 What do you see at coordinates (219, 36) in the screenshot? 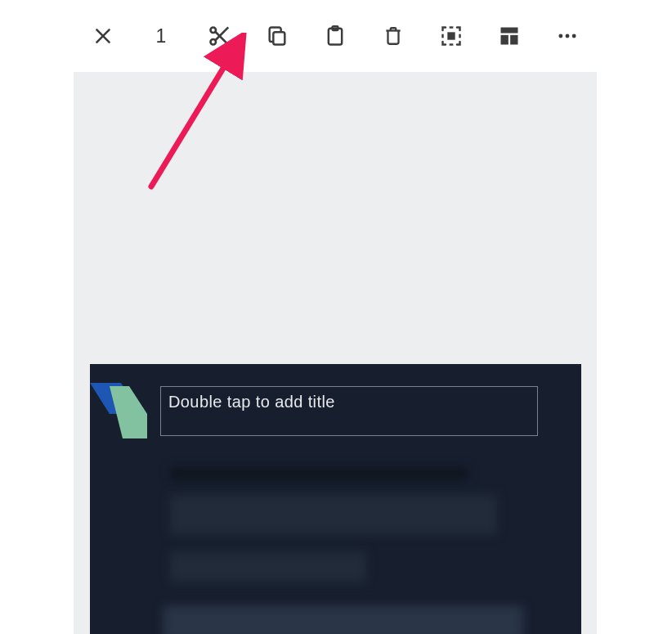
I see `cut-icon` at bounding box center [219, 36].